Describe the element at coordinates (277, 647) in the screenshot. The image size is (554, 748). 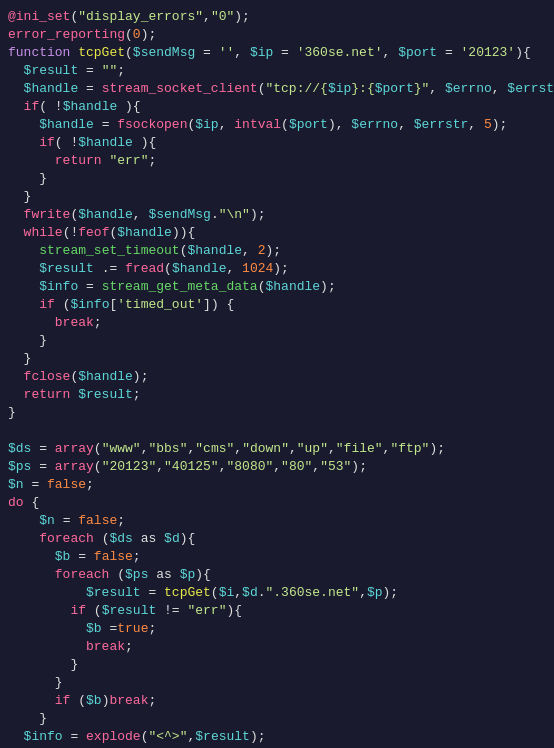
I see `code-line-36: break;` at that location.